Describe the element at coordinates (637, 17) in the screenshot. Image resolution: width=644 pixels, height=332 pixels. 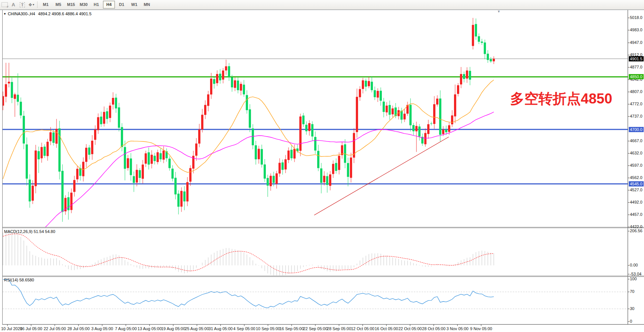
I see `price-tick-label: 5018.0` at that location.